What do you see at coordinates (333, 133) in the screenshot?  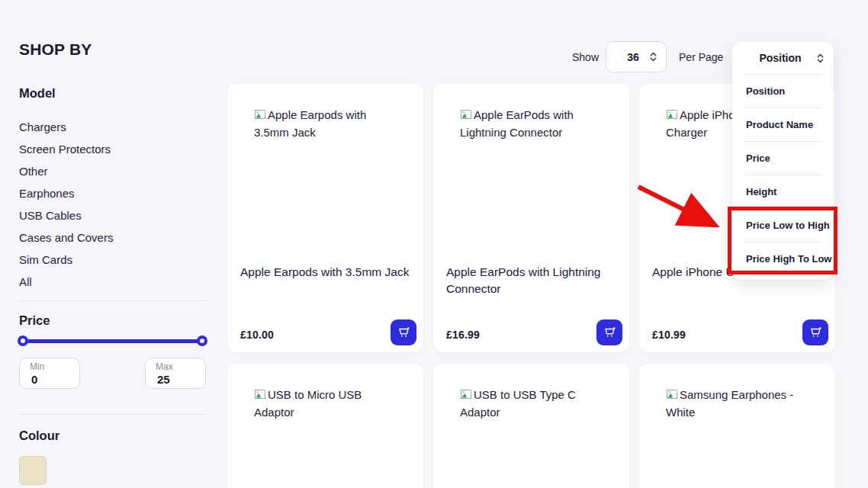 I see `image-alt-text: 3.5mm Jack` at bounding box center [333, 133].